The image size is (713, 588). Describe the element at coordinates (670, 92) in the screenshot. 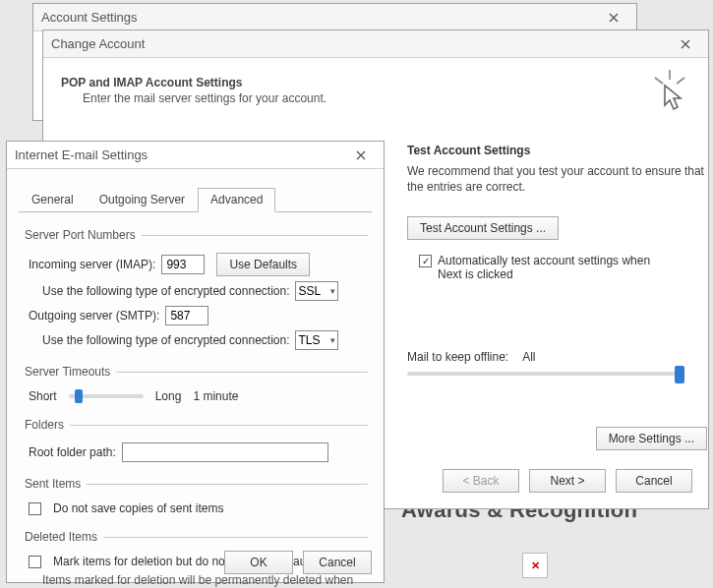

I see `cursor-click-icon` at that location.